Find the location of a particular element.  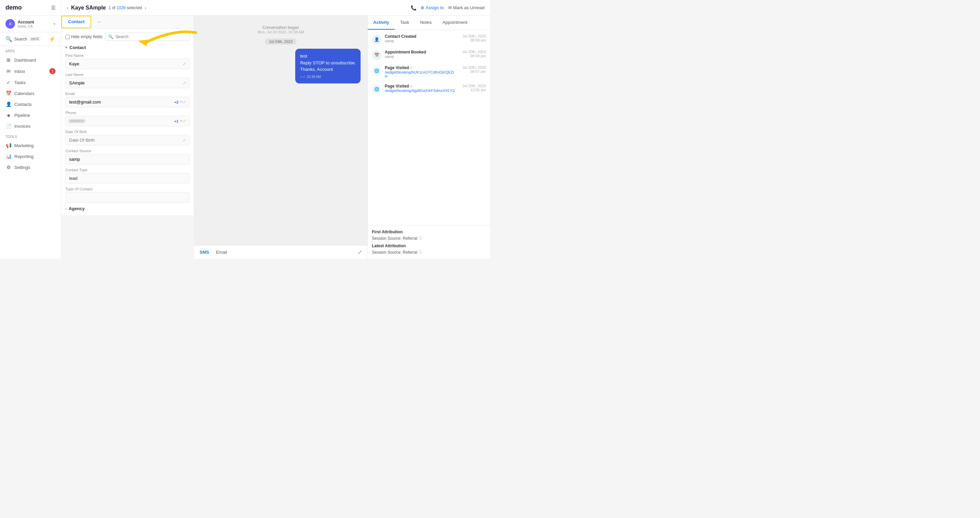

sidebar-item-tasks: ✓ Tasks is located at coordinates (30, 82).